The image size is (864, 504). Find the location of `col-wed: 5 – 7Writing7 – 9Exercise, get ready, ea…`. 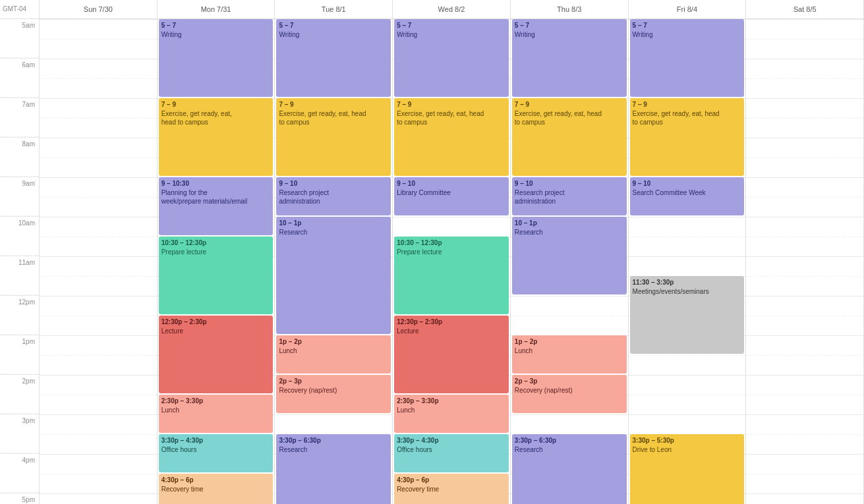

col-wed: 5 – 7Writing7 – 9Exercise, get ready, ea… is located at coordinates (452, 262).